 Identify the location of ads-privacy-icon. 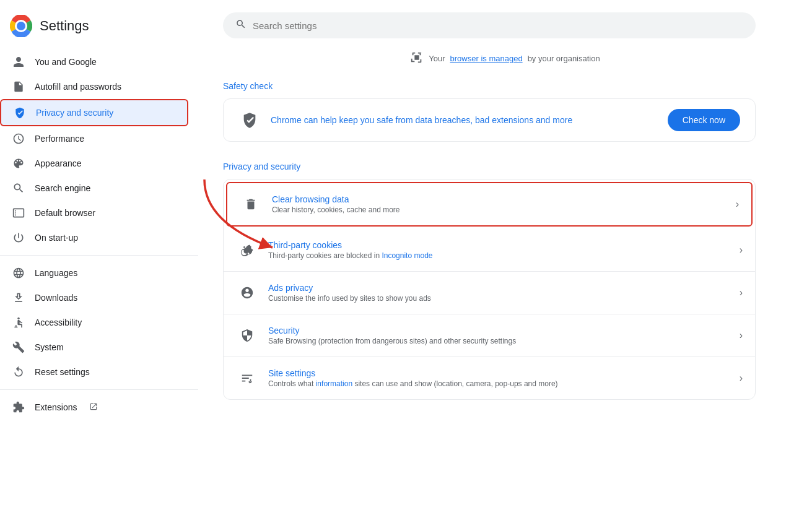
(247, 293).